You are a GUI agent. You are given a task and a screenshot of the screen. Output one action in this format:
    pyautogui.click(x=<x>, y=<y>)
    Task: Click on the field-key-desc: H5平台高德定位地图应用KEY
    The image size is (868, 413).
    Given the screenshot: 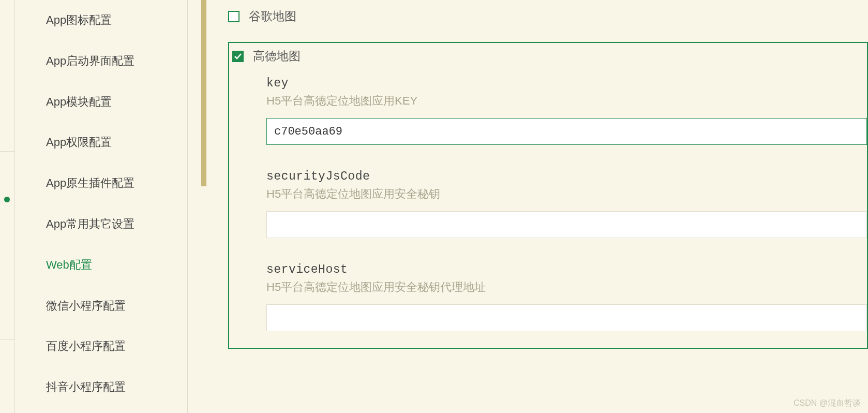 What is the action you would take?
    pyautogui.click(x=567, y=101)
    